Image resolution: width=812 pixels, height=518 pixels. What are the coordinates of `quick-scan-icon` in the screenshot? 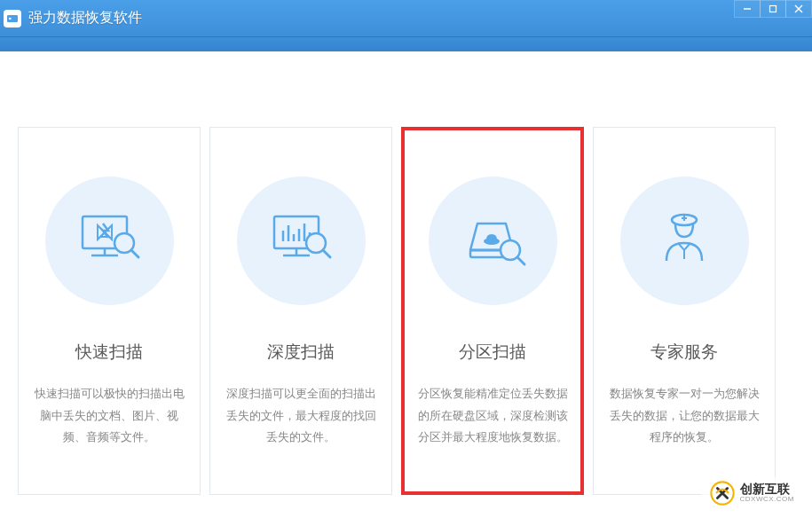 It's located at (110, 241).